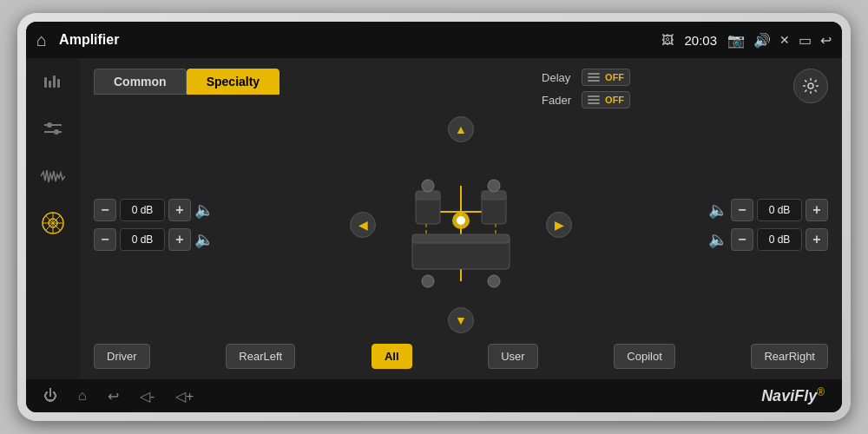 The height and width of the screenshot is (434, 868). I want to click on tab-common: Common, so click(141, 82).